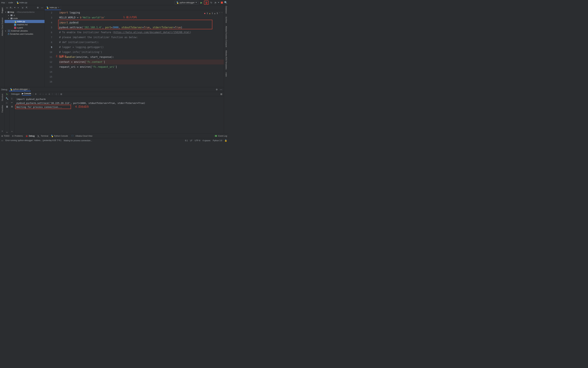 This screenshot has height=368, width=588. What do you see at coordinates (221, 94) in the screenshot?
I see `layout-settings-icon: ▤` at bounding box center [221, 94].